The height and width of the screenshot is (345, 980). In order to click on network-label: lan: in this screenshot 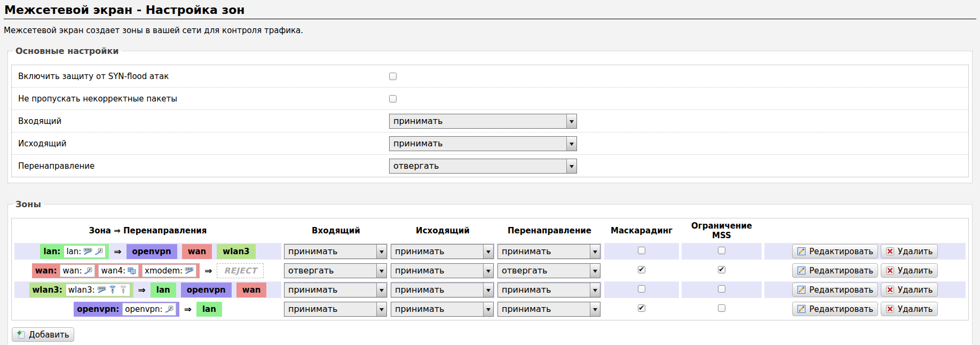, I will do `click(74, 252)`.